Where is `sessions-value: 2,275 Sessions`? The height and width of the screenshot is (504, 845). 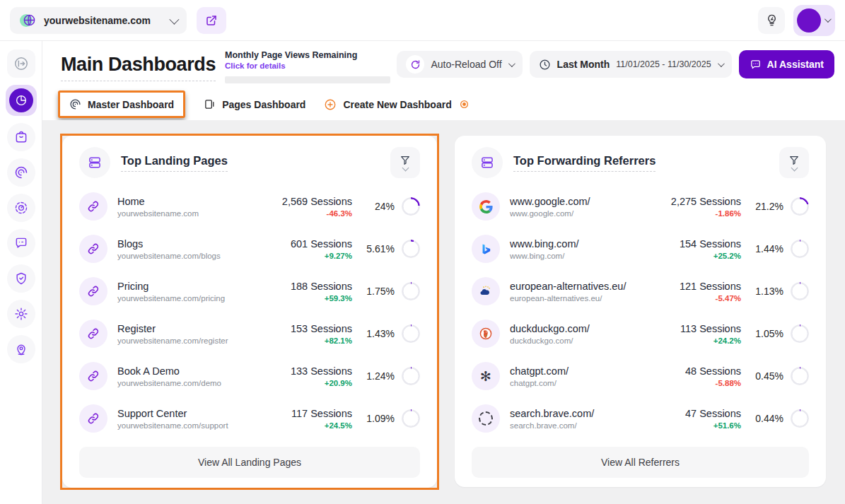 sessions-value: 2,275 Sessions is located at coordinates (695, 201).